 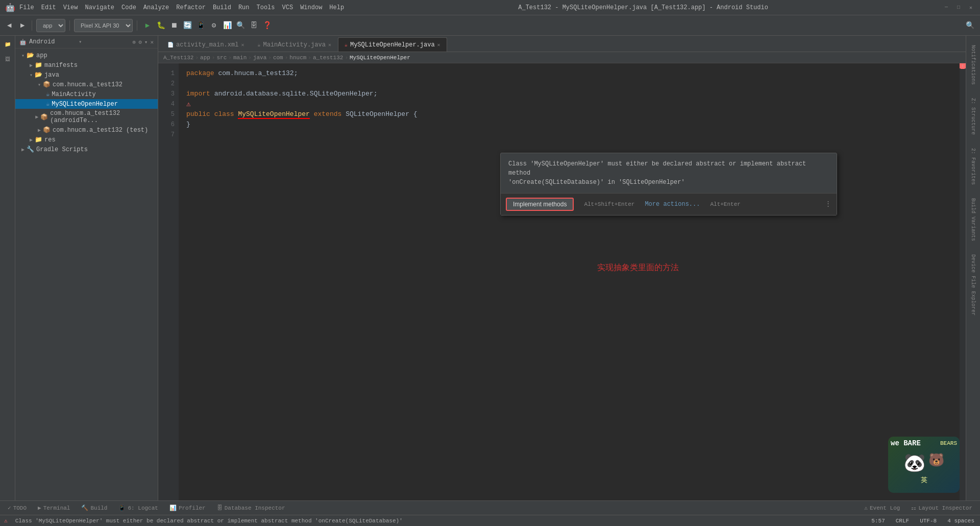 I want to click on tab-activity-main: 📄 activity_main.xml ✕, so click(x=206, y=44).